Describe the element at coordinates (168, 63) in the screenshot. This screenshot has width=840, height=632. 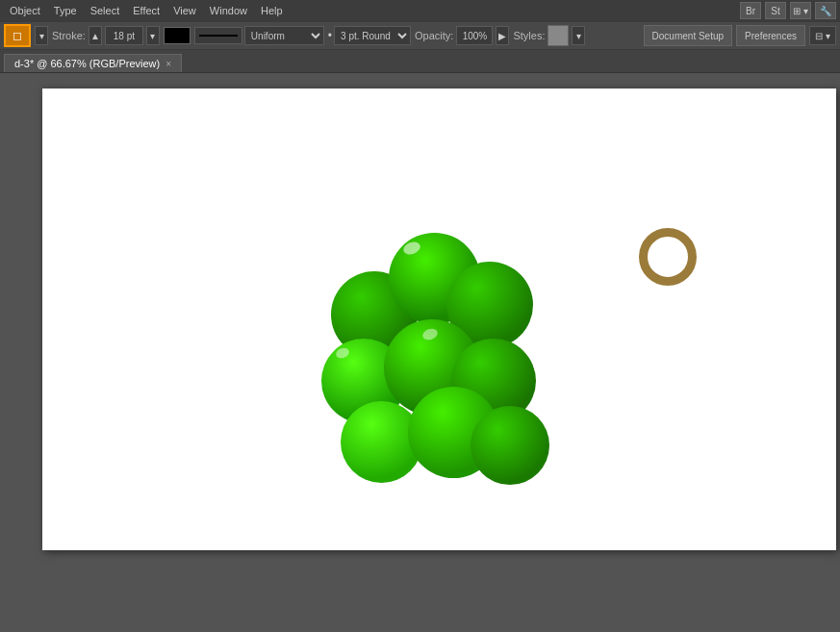
I see `tab-close-button: ×` at that location.